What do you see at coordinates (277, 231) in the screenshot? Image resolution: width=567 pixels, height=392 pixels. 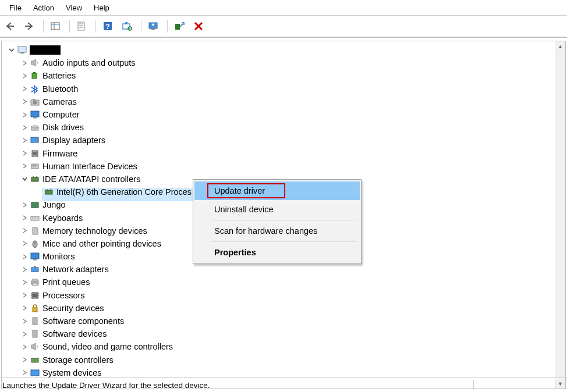 I see `context-scan-hardware: Scan for hardware changes` at bounding box center [277, 231].